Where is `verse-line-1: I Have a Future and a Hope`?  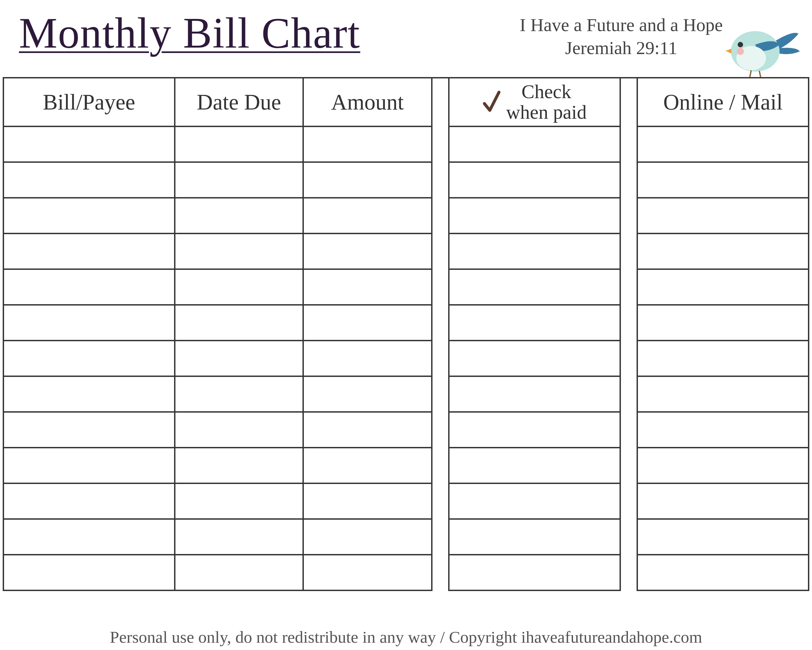
verse-line-1: I Have a Future and a Hope is located at coordinates (621, 25).